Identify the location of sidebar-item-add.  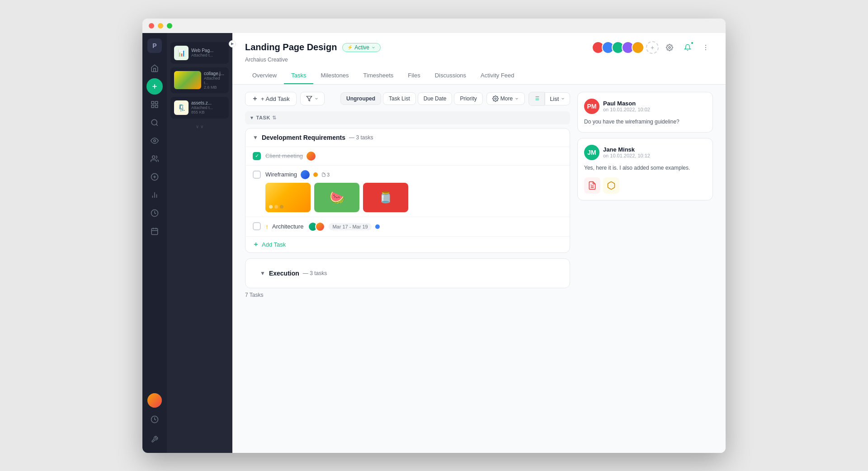
(155, 86).